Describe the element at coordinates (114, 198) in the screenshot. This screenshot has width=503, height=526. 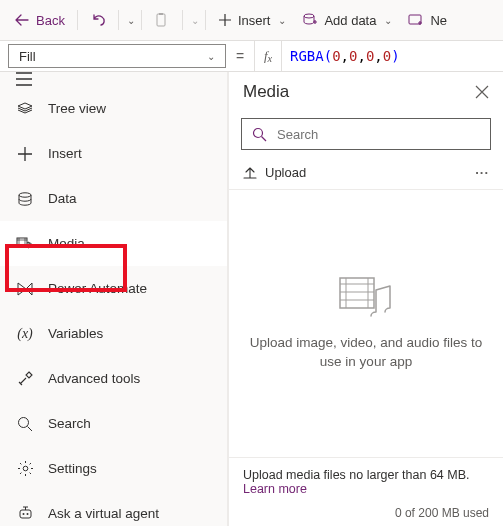
I see `nav-data: Data` at that location.